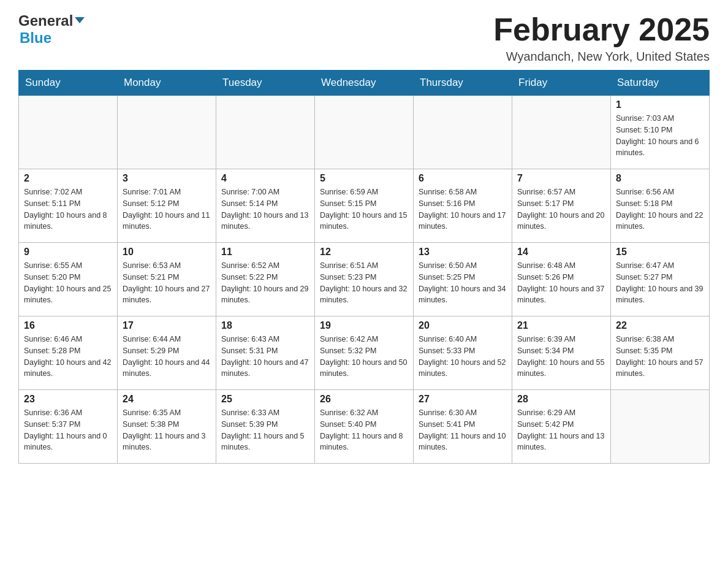 This screenshot has height=563, width=728. Describe the element at coordinates (463, 353) in the screenshot. I see `calendar-day-3-4: 20Sunrise: 6:40 AM Sunset: 5:33 PM Dayli…` at that location.